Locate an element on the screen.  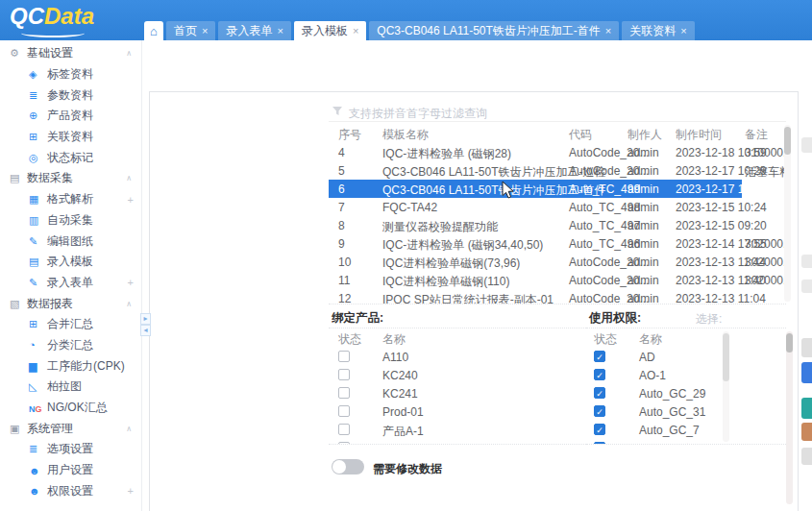
sidebar-section-系统管理: ▣系统管理∧ is located at coordinates (71, 428).